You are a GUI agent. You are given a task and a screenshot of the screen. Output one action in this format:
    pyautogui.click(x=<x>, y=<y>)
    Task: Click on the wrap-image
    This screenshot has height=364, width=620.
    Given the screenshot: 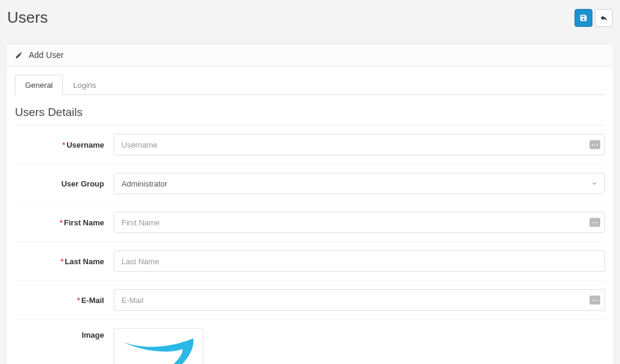 What is the action you would take?
    pyautogui.click(x=359, y=346)
    